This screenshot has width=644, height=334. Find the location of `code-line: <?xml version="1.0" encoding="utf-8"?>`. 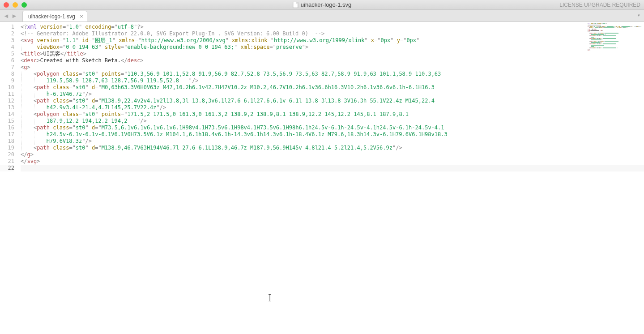

code-line: <?xml version="1.0" encoding="utf-8"?> is located at coordinates (332, 27).